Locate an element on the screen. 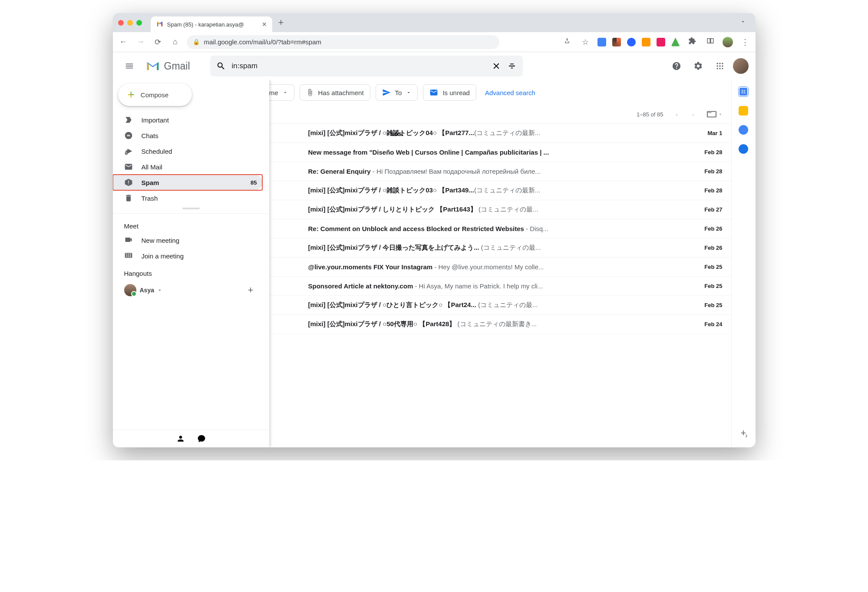  extensions-button is located at coordinates (692, 42).